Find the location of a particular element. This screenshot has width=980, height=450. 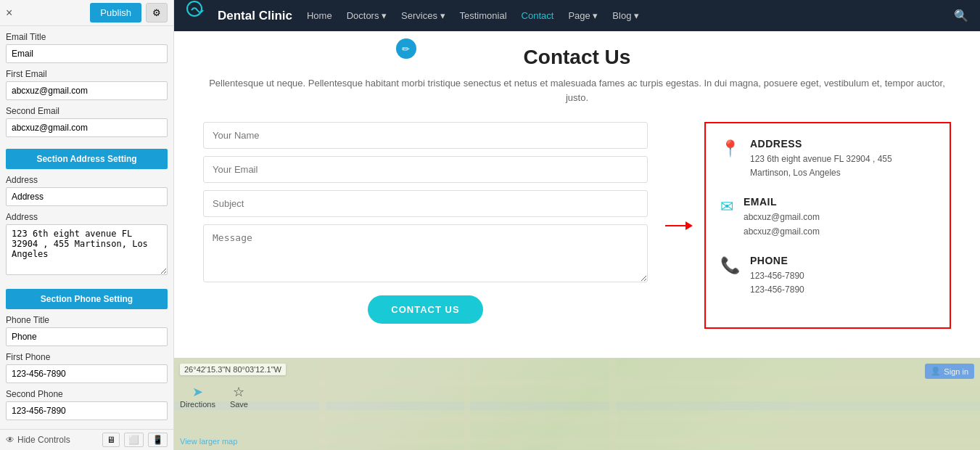

phone-content: PHONE 123-456-7890 123-456-7890 is located at coordinates (778, 276).